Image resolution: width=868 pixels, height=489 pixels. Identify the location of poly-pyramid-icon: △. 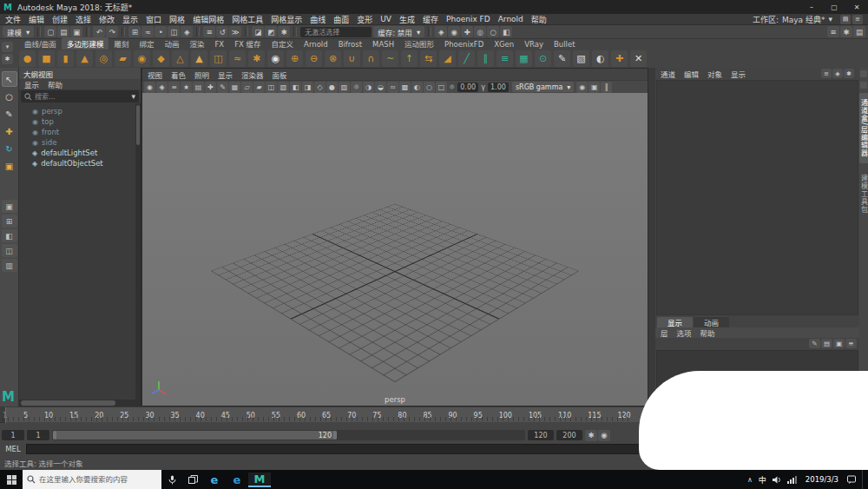
(181, 59).